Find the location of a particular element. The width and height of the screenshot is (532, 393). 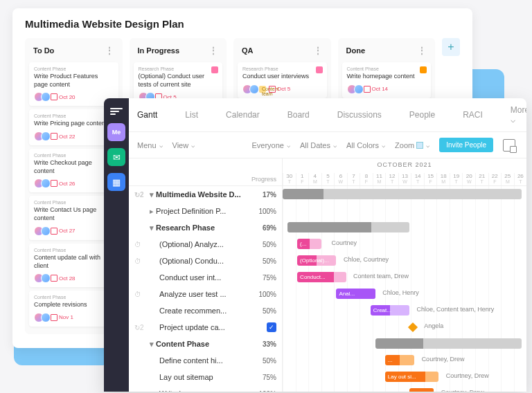

export-icon is located at coordinates (509, 145).